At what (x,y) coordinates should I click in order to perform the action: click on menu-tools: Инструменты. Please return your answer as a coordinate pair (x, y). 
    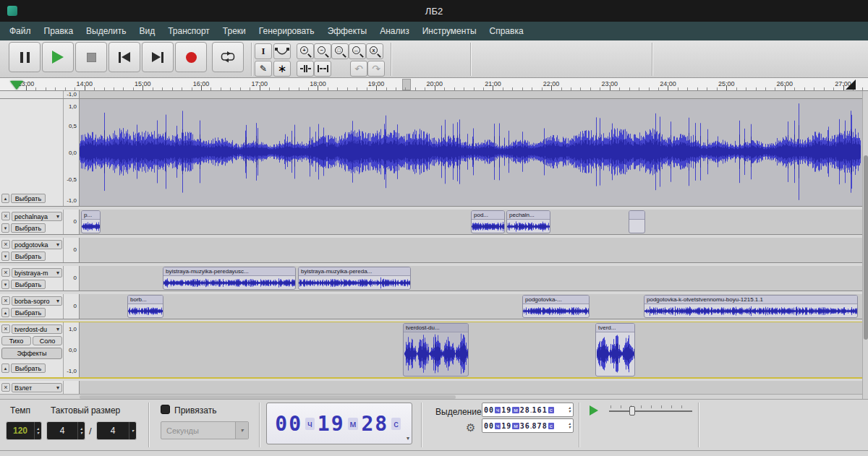
    Looking at the image, I should click on (450, 31).